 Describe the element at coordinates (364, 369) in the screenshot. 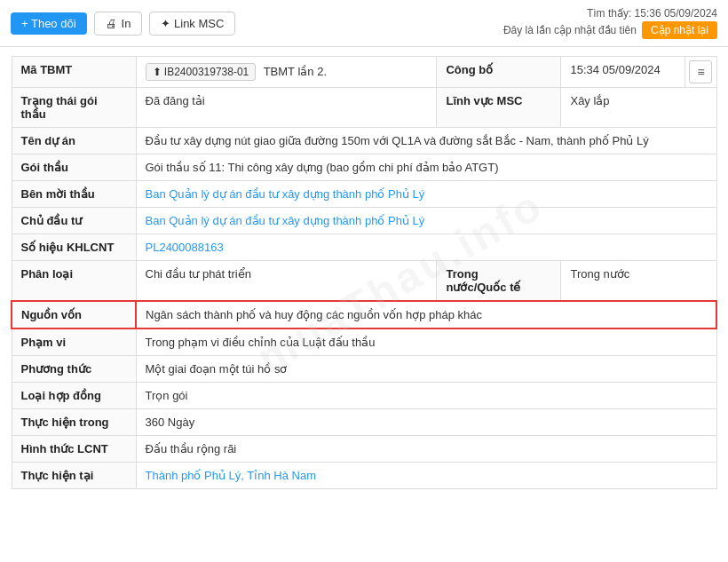

I see `table-row-phuong-thuc: Phương thức Một giai đoạn một túi hồ sơ` at that location.